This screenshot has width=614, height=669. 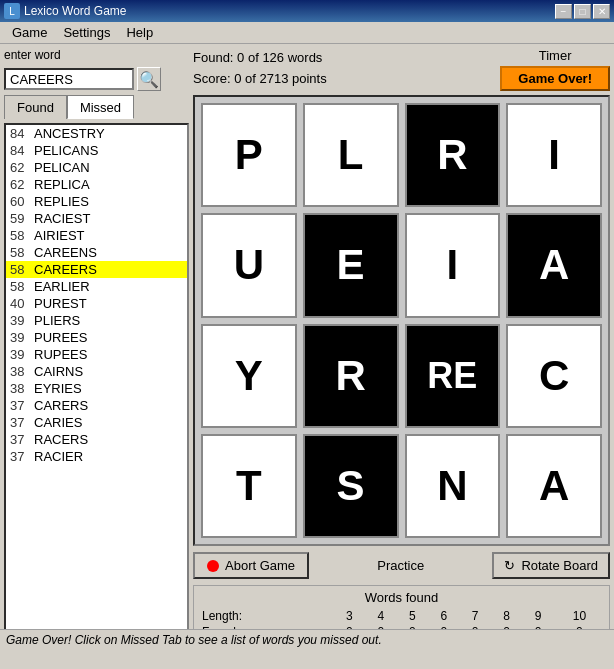 What do you see at coordinates (96, 184) in the screenshot?
I see `list-item: 62REPLICA` at bounding box center [96, 184].